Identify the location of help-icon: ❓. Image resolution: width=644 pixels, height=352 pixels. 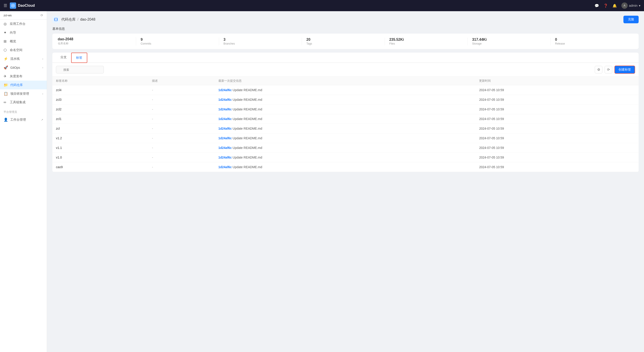
(606, 6).